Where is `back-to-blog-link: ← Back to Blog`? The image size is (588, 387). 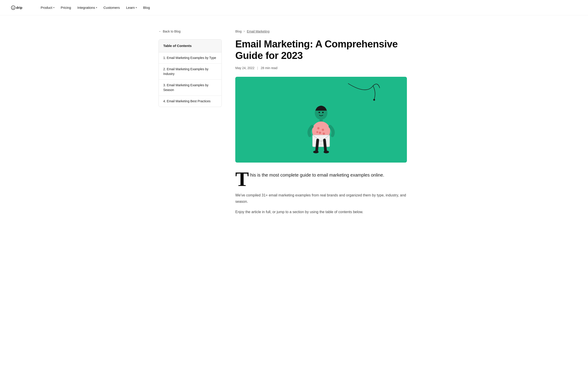 back-to-blog-link: ← Back to Blog is located at coordinates (190, 31).